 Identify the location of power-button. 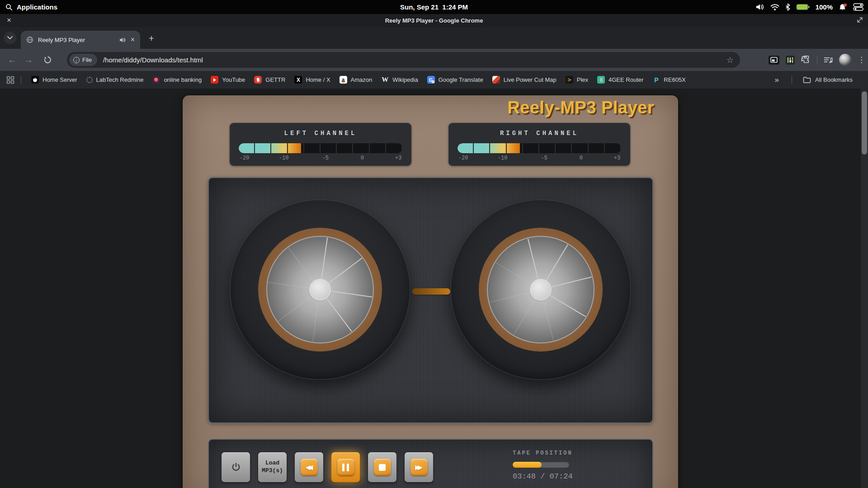
(236, 467).